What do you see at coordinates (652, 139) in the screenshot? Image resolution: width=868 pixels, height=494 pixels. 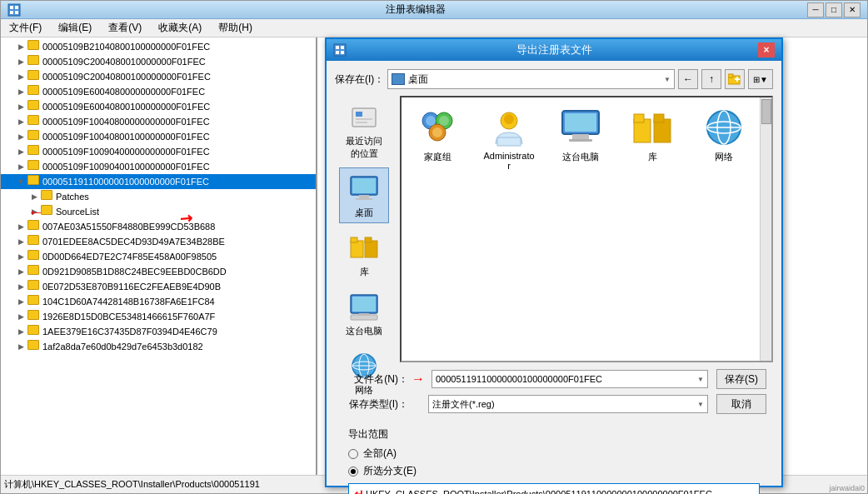 I see `file-item-library: 库` at bounding box center [652, 139].